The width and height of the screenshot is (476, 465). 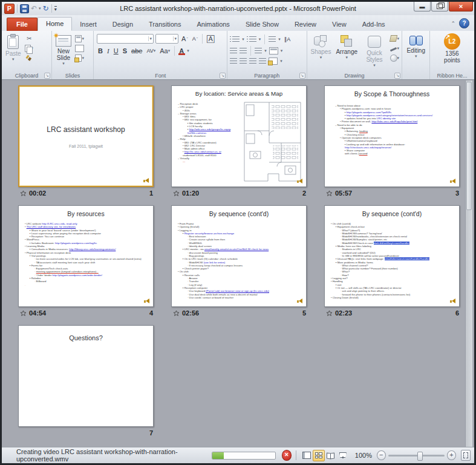 I want to click on tab-animations: Animations, so click(x=213, y=24).